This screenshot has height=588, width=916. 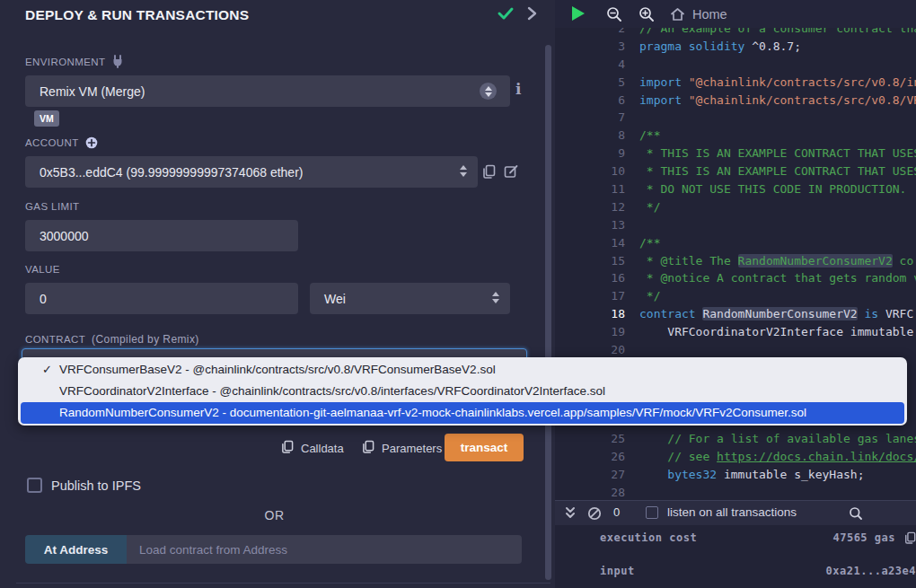 I want to click on code-text: import "@chainlink/contracts/src/v0.8/VR, so click(x=778, y=101).